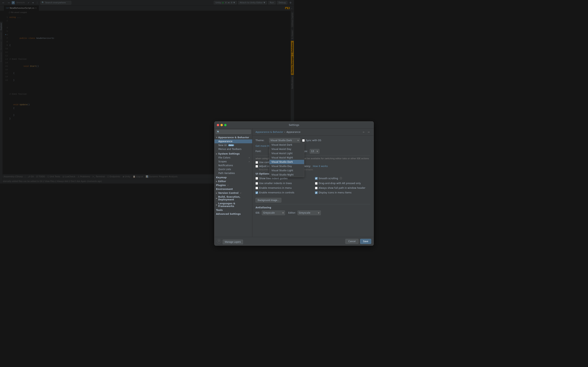 The width and height of the screenshot is (588, 367). I want to click on theme-option-va-light: Visual Assist Light, so click(282, 153).